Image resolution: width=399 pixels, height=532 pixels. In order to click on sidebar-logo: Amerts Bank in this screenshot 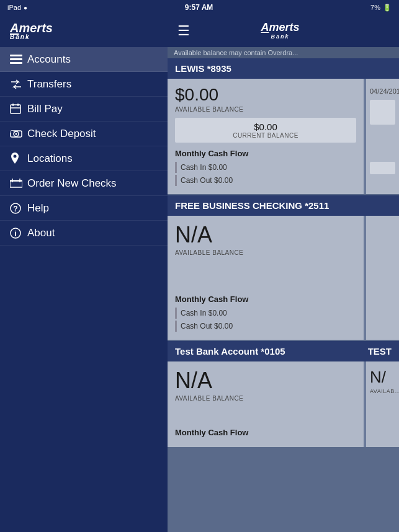, I will do `click(31, 31)`.